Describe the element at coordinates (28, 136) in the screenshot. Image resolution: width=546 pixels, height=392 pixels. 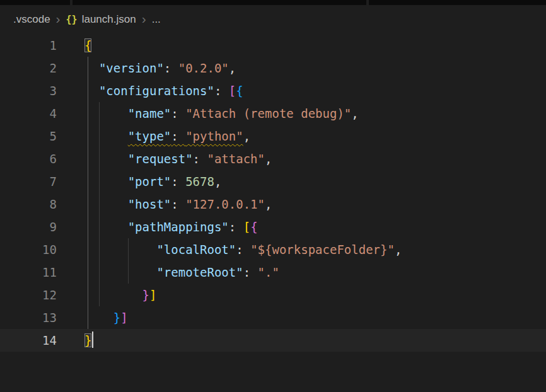
I see `line-number: 5` at that location.